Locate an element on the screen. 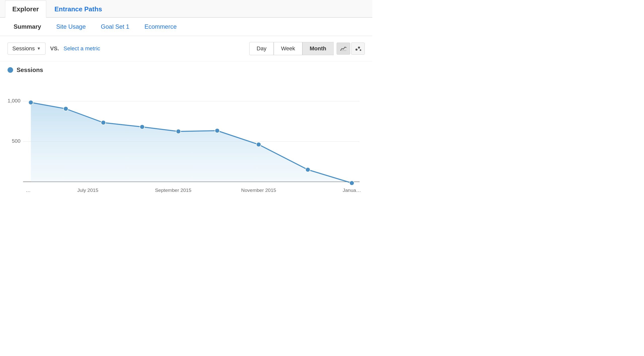 Image resolution: width=644 pixels, height=356 pixels. vs-label: VS. is located at coordinates (54, 49).